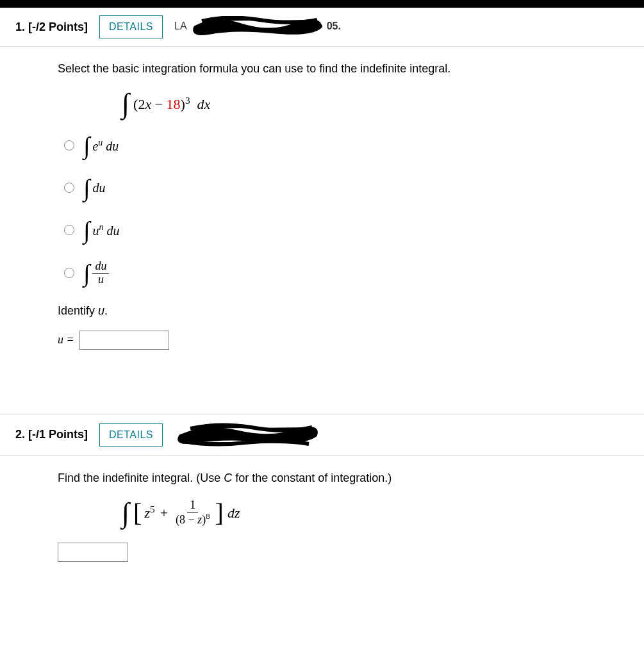  What do you see at coordinates (322, 27) in the screenshot?
I see `q1-header: 1. [-/2 Points] DETAILS LA 05.` at bounding box center [322, 27].